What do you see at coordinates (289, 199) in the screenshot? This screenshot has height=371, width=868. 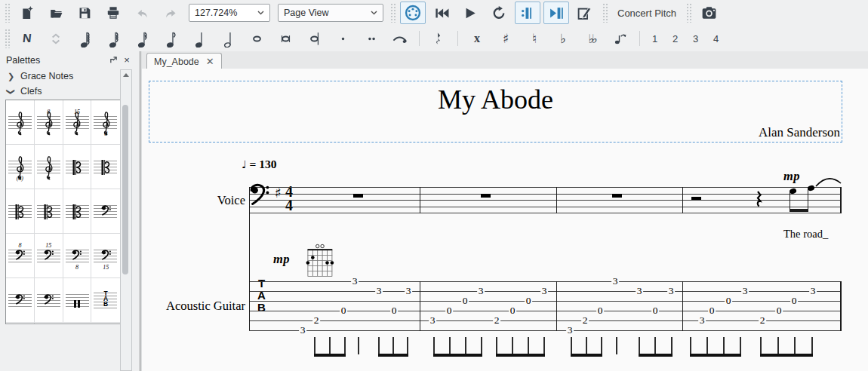 I see `time-signature: 4 4` at bounding box center [289, 199].